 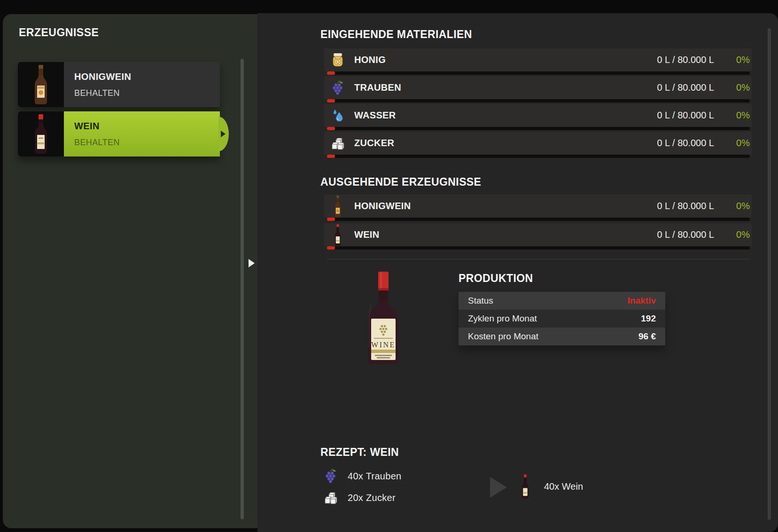 What do you see at coordinates (242, 289) in the screenshot?
I see `products-scrollbar` at bounding box center [242, 289].